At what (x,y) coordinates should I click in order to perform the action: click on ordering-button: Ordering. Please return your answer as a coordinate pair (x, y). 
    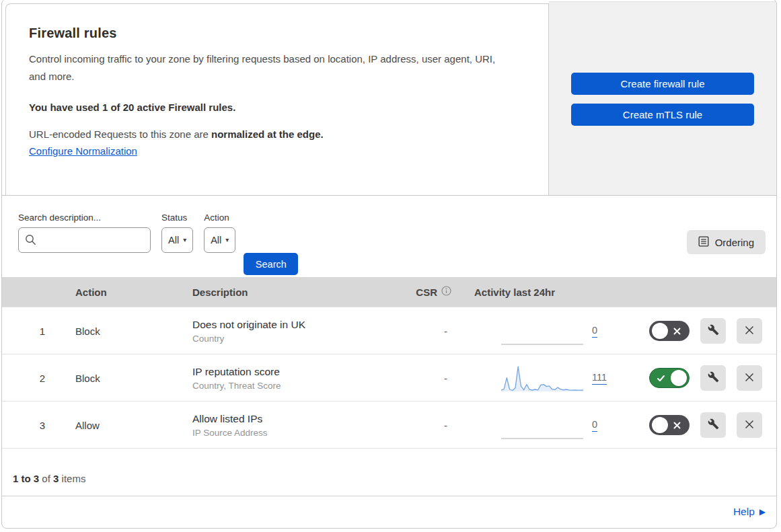
    Looking at the image, I should click on (727, 242).